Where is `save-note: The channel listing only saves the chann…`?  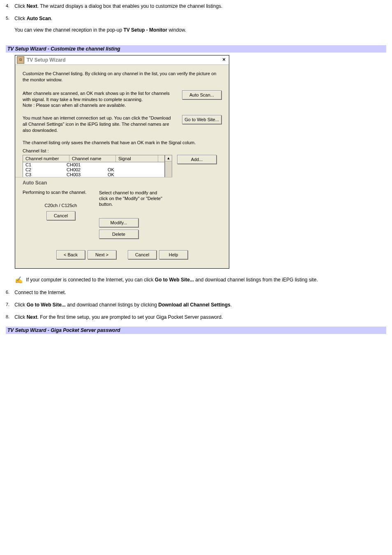 save-note: The channel listing only saves the chann… is located at coordinates (122, 143).